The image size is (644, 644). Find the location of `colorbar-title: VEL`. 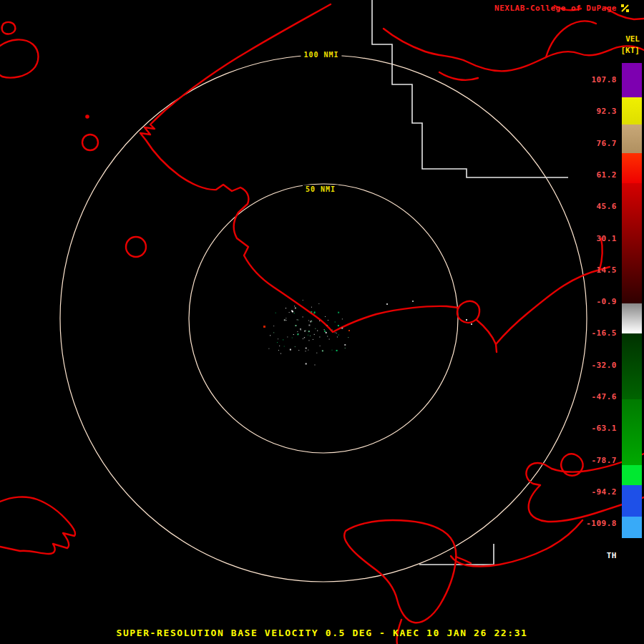

colorbar-title: VEL is located at coordinates (617, 39).